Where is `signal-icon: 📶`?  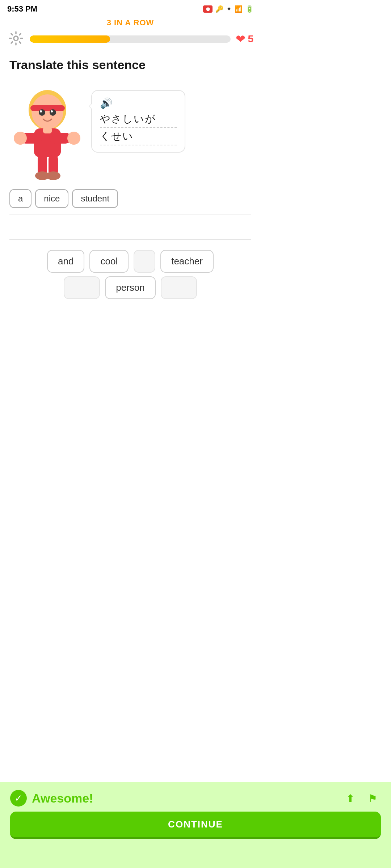
signal-icon: 📶 is located at coordinates (239, 9).